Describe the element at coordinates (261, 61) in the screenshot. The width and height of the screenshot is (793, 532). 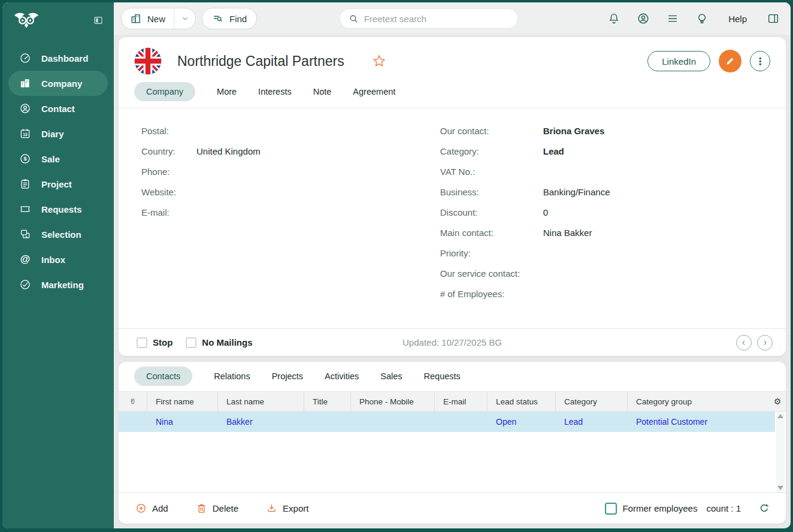
I see `company-title: Northridge Capital Partners` at that location.